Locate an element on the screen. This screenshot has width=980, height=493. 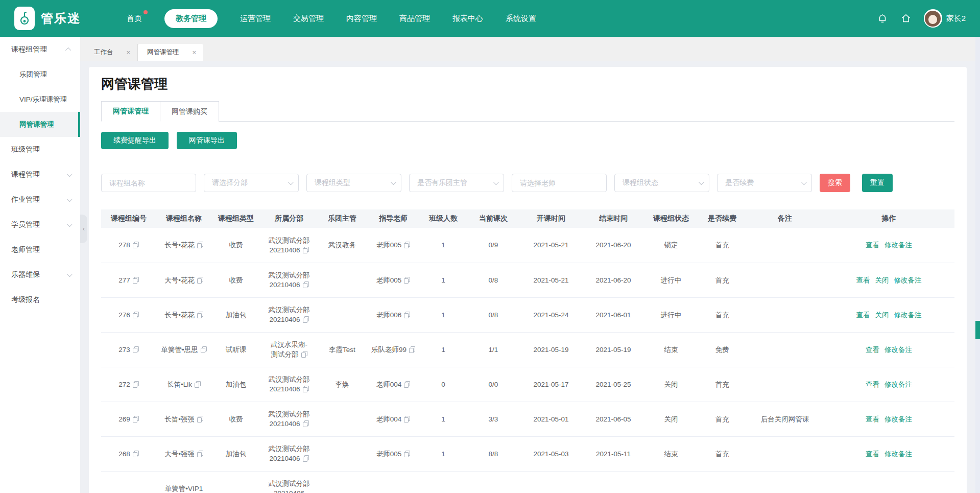
nav-settings: 系统设置 is located at coordinates (521, 18).